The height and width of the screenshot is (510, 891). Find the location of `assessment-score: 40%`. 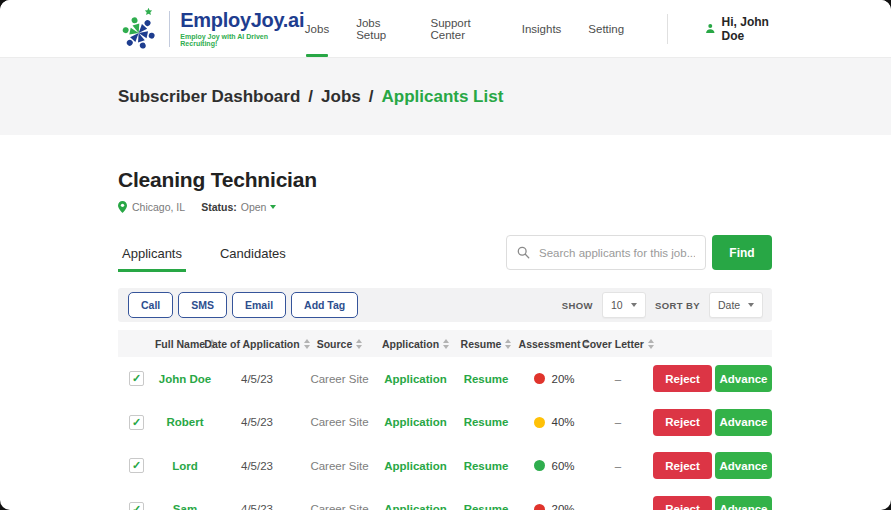

assessment-score: 40% is located at coordinates (554, 422).